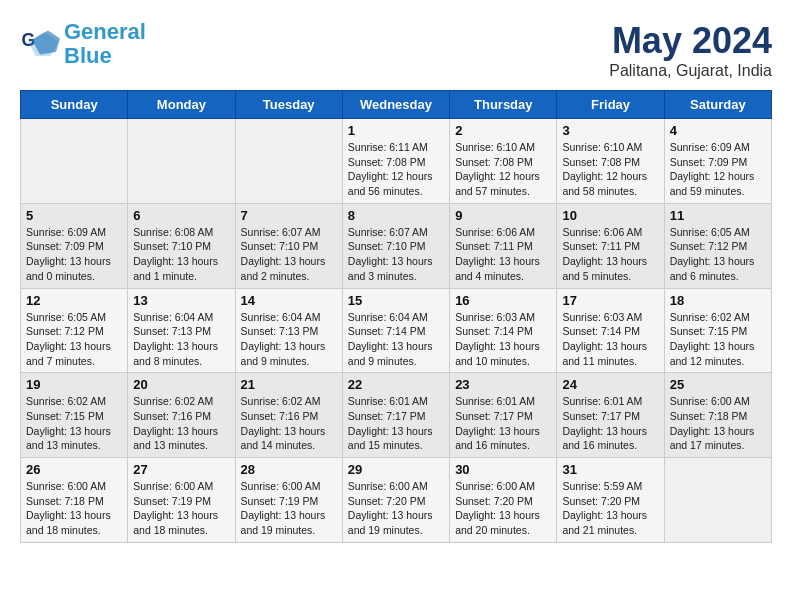  I want to click on calendar-cell: 18Sunrise: 6:02 AM Sunset: 7:15 PM Dayli…, so click(718, 330).